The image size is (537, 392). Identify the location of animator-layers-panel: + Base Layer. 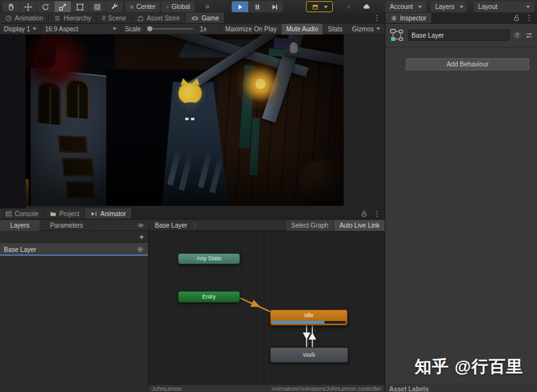
(74, 311).